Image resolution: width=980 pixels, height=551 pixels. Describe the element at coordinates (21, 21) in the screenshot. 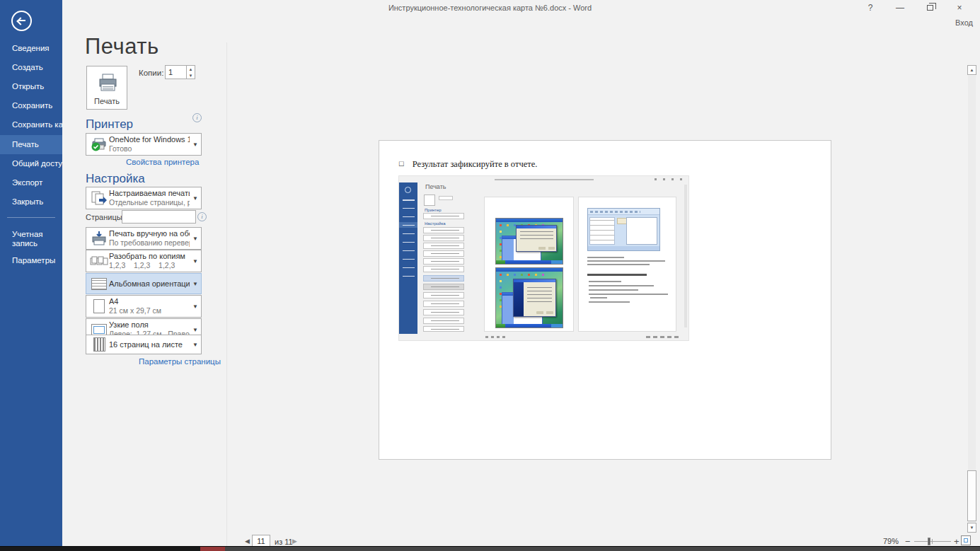

I see `back-button` at that location.